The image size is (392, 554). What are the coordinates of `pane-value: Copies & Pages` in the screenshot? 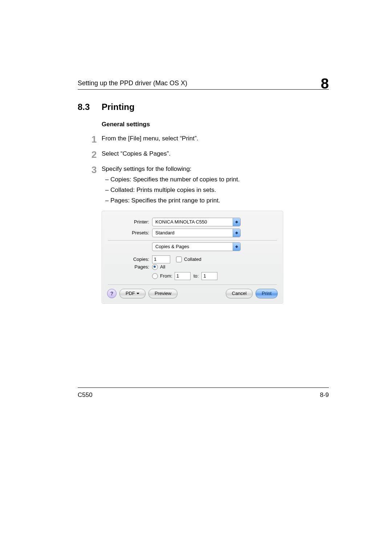 It's located at (172, 247).